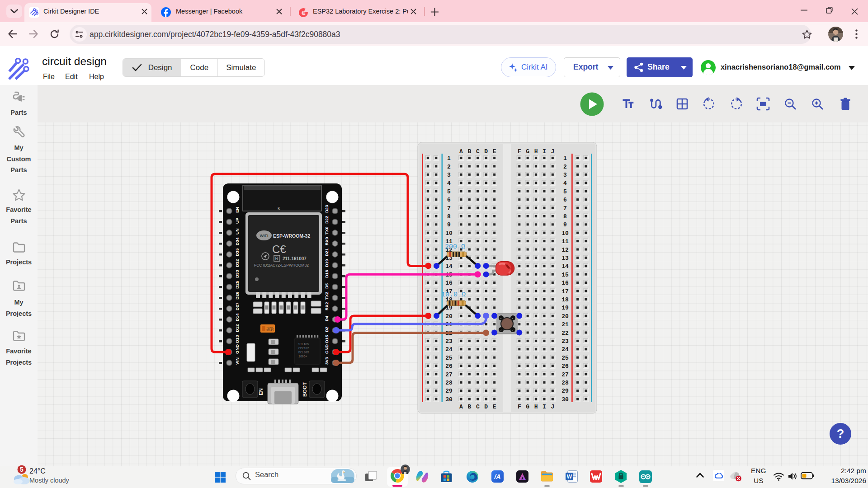 This screenshot has width=868, height=488. Describe the element at coordinates (326, 339) in the screenshot. I see `svg-text: D15` at that location.